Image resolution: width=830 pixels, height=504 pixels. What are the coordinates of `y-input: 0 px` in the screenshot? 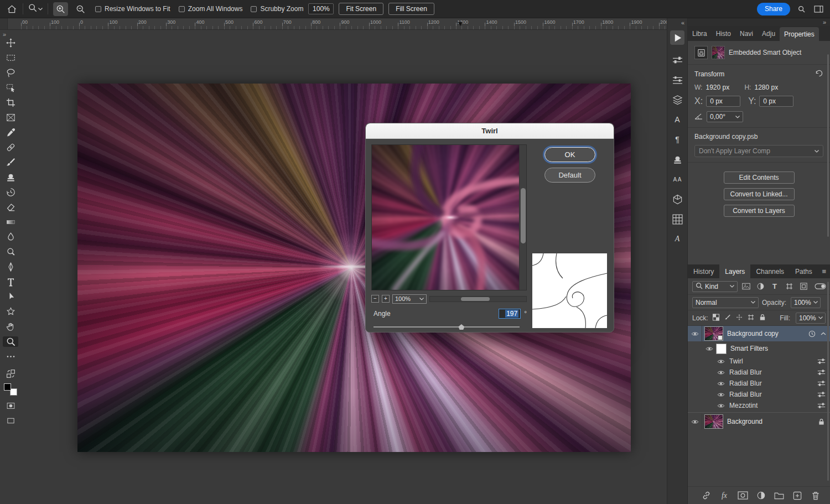 It's located at (776, 101).